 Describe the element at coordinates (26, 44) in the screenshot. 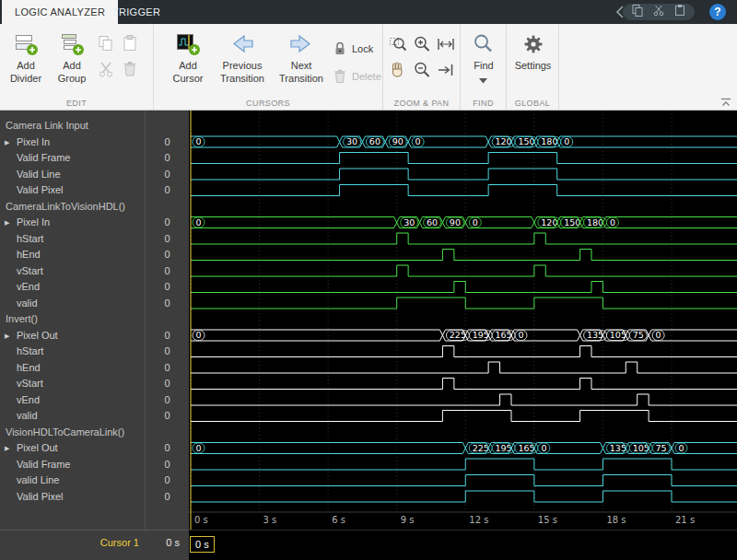

I see `add-divider-icon` at that location.